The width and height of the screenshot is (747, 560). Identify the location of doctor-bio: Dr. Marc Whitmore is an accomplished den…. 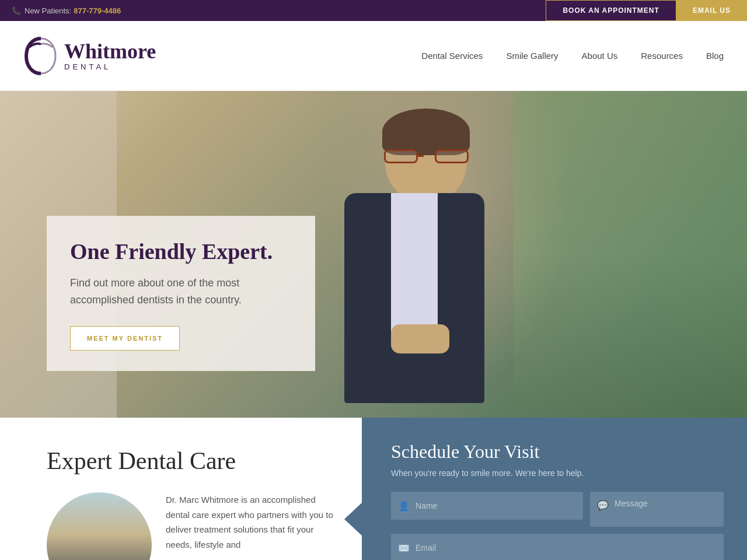
(252, 522).